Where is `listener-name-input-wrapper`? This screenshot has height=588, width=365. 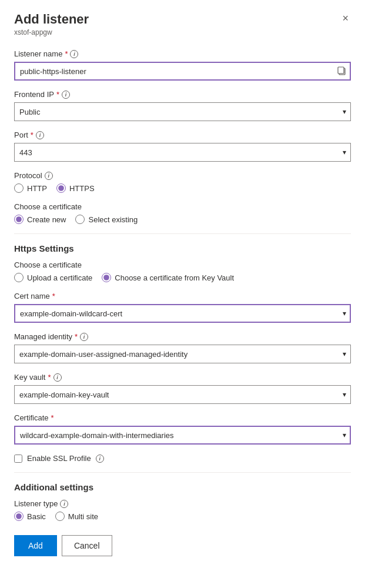
listener-name-input-wrapper is located at coordinates (182, 71).